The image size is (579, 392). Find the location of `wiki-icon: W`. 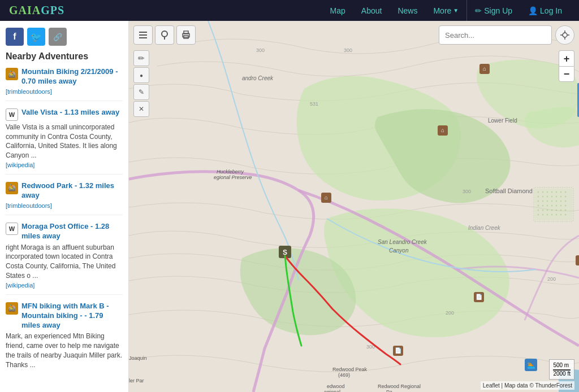

wiki-icon: W is located at coordinates (12, 115).